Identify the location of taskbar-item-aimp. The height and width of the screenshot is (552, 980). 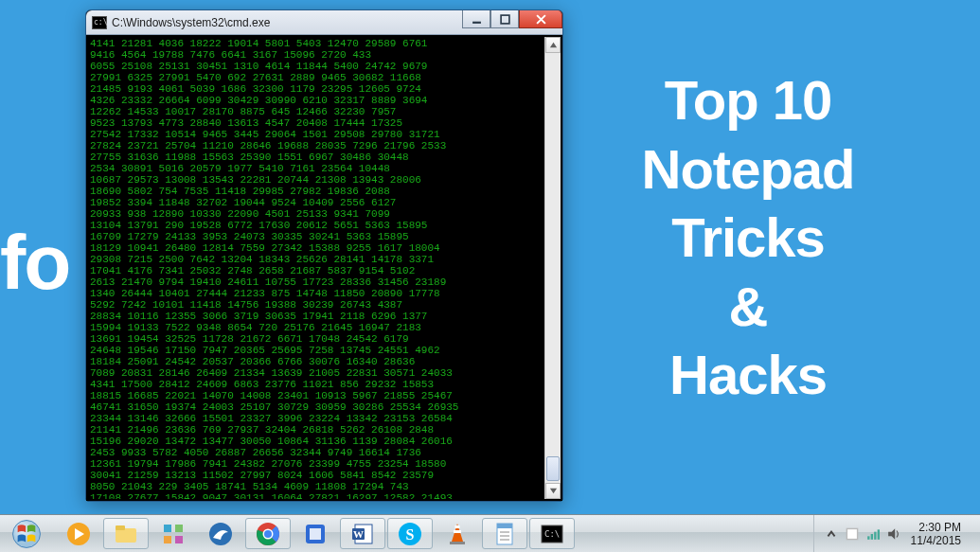
(79, 534).